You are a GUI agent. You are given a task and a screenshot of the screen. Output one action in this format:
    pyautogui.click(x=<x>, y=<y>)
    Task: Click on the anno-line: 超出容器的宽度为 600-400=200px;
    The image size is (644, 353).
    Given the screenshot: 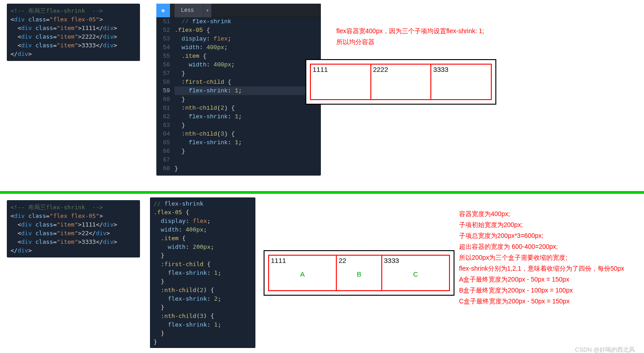 What is the action you would take?
    pyautogui.click(x=542, y=247)
    